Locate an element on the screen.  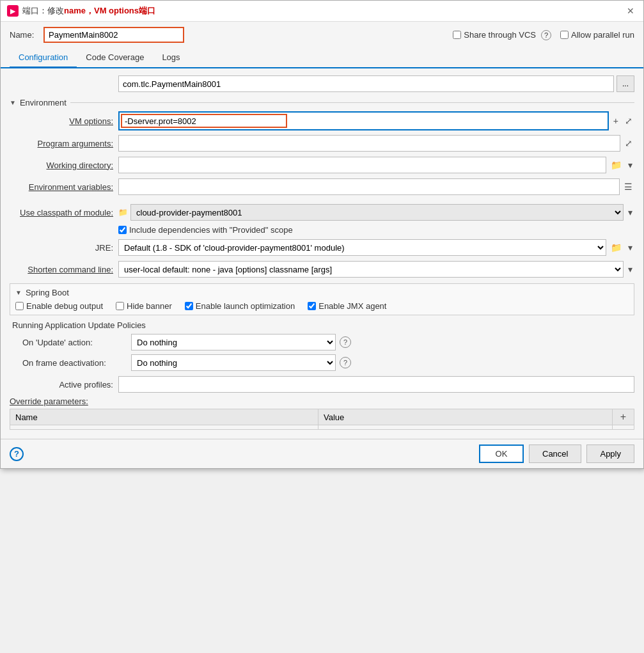
environment-collapse-icon: ▼ is located at coordinates (13, 102).